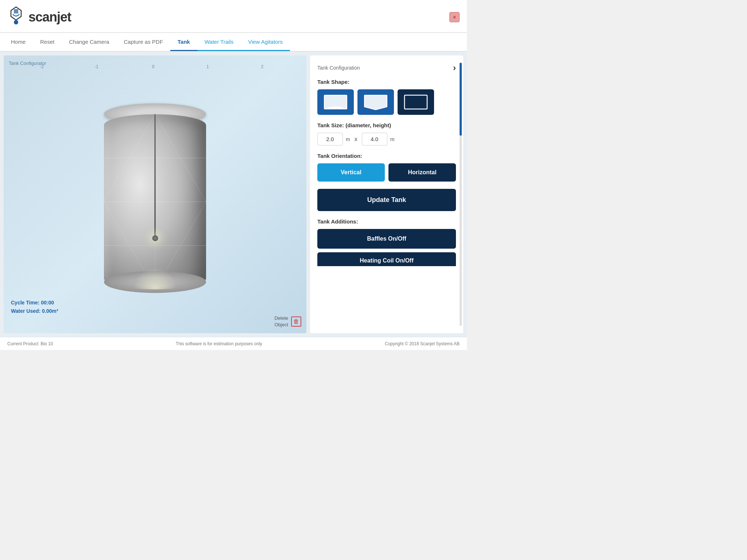 The height and width of the screenshot is (560, 747). What do you see at coordinates (18, 42) in the screenshot?
I see `nav-home: Home` at bounding box center [18, 42].